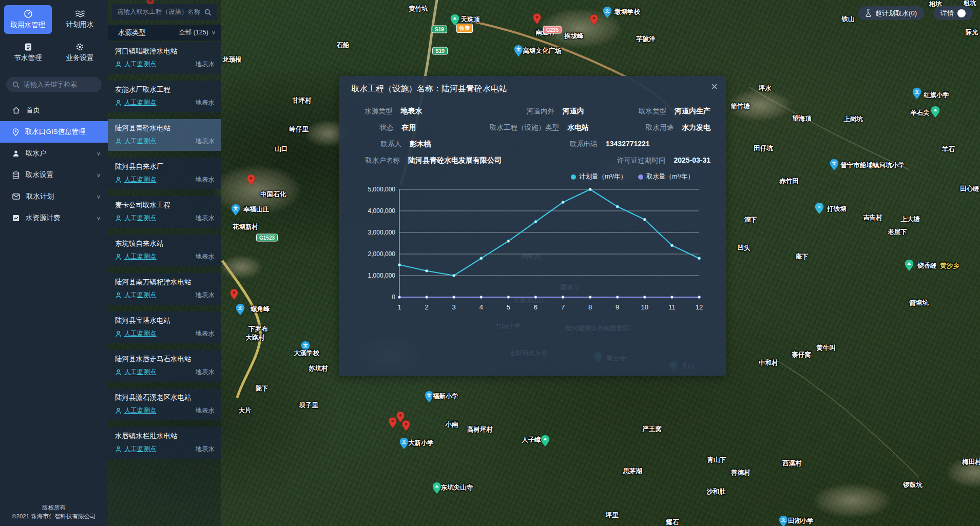  What do you see at coordinates (426, 307) in the screenshot?
I see `svg-text: 2` at bounding box center [426, 307].